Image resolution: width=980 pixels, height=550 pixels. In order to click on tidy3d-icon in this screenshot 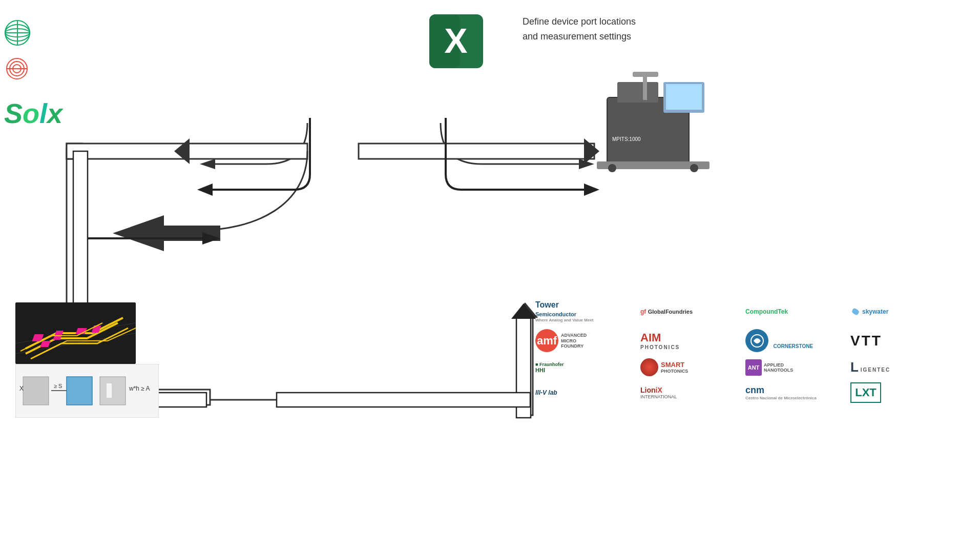, I will do `click(17, 69)`.